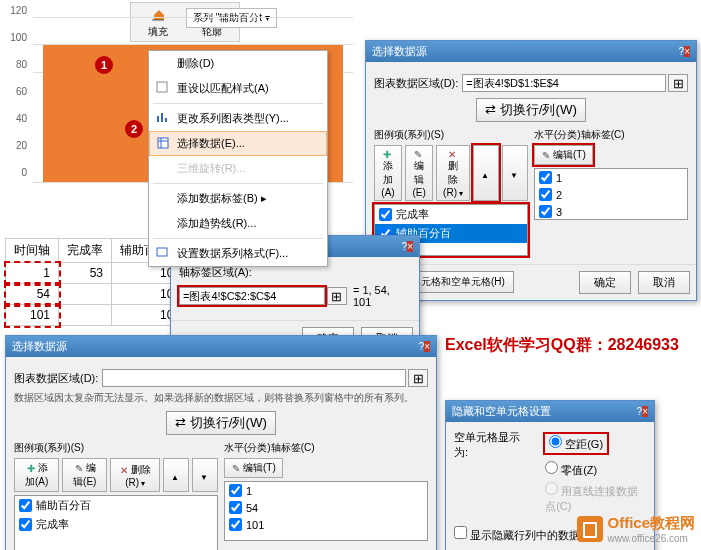 This screenshot has height=550, width=701. Describe the element at coordinates (116, 506) in the screenshot. I see `list-item: 辅助百分百` at that location.